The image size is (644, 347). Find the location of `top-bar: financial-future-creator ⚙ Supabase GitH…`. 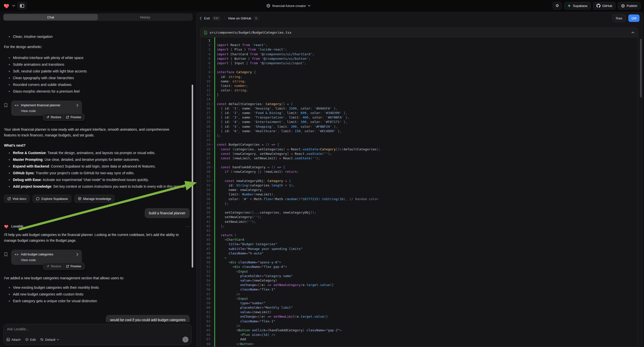

top-bar: financial-future-creator ⚙ Supabase GitH… is located at coordinates (322, 6).